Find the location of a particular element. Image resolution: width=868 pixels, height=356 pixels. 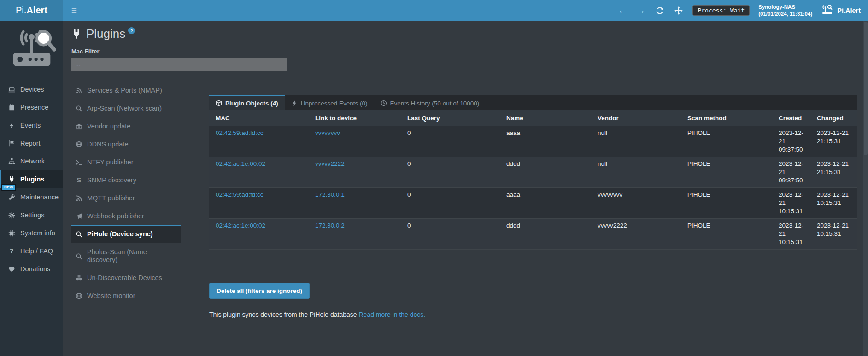

page-scrollbar is located at coordinates (866, 188).